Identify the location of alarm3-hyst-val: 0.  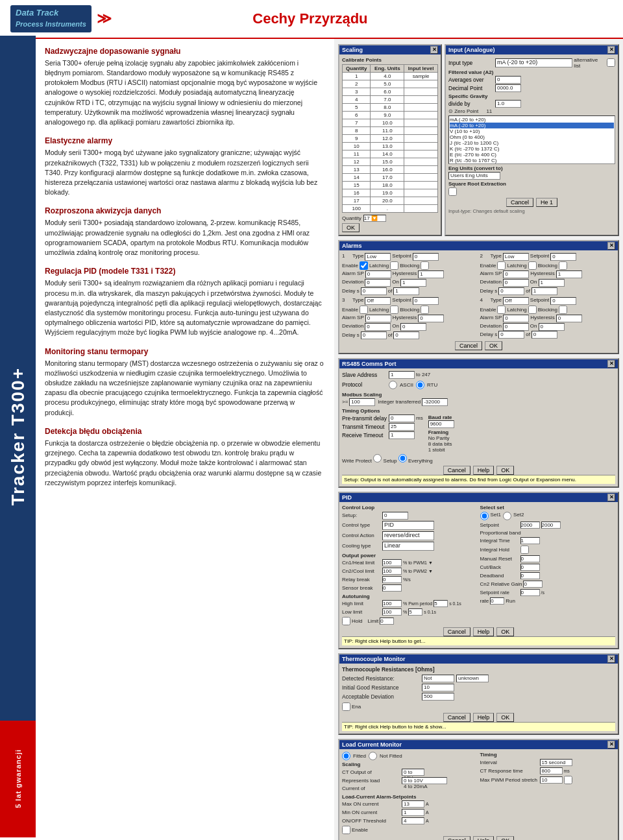
(431, 318).